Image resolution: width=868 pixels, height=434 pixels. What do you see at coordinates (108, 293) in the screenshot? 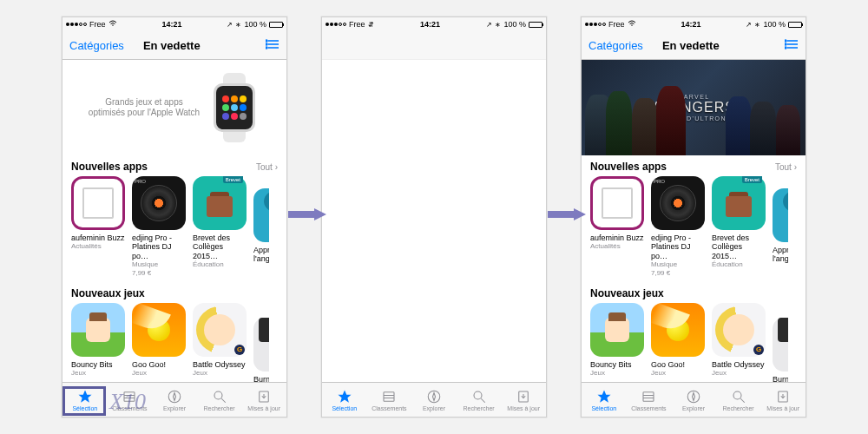
I see `section-title-games: Nouveaux jeux` at bounding box center [108, 293].